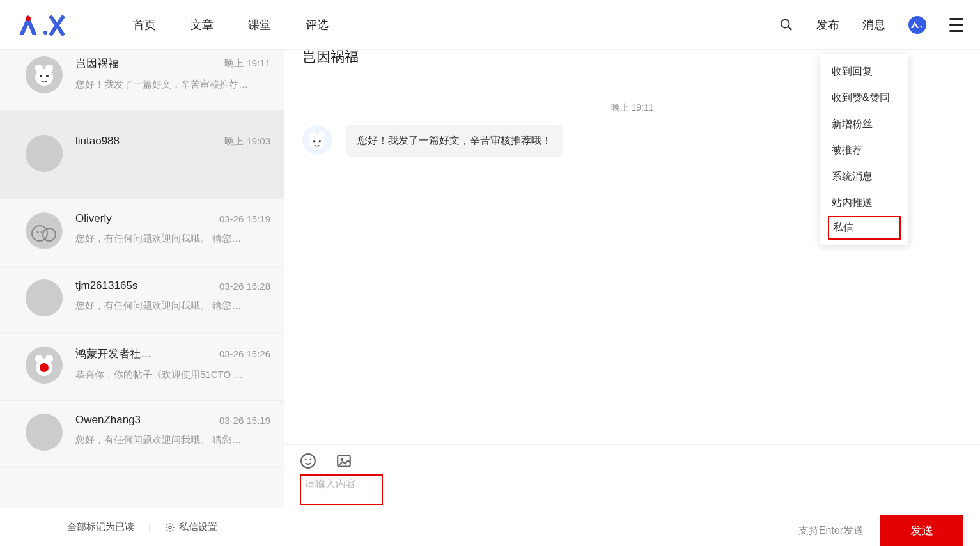 This screenshot has height=546, width=980. Describe the element at coordinates (260, 25) in the screenshot. I see `nav-class: 课堂` at that location.